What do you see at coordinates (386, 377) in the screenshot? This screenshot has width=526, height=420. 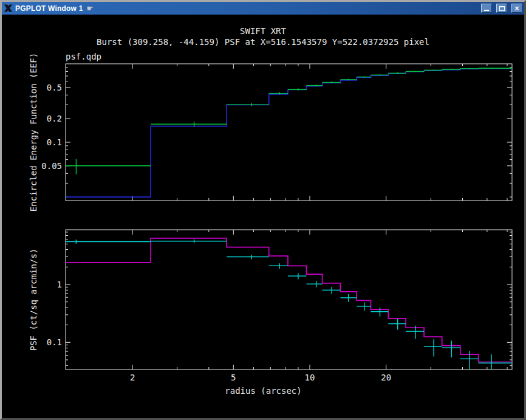 I see `bottom-plot-xtick-label: 20` at bounding box center [386, 377].